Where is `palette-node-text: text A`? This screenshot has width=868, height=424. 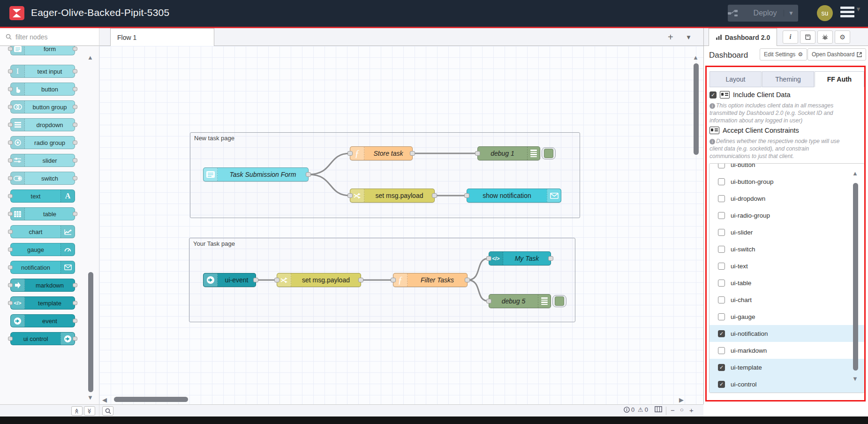 palette-node-text: text A is located at coordinates (43, 196).